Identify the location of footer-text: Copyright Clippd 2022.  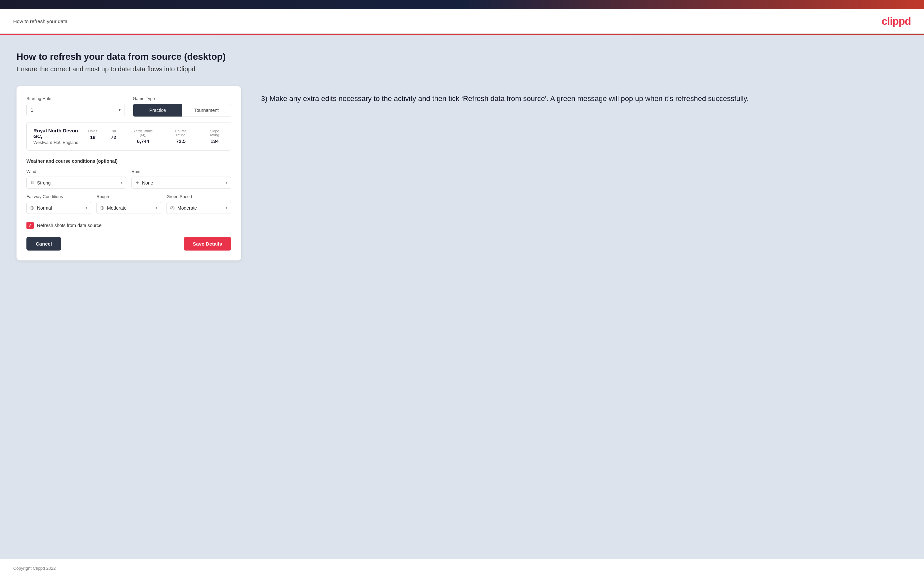
(34, 569).